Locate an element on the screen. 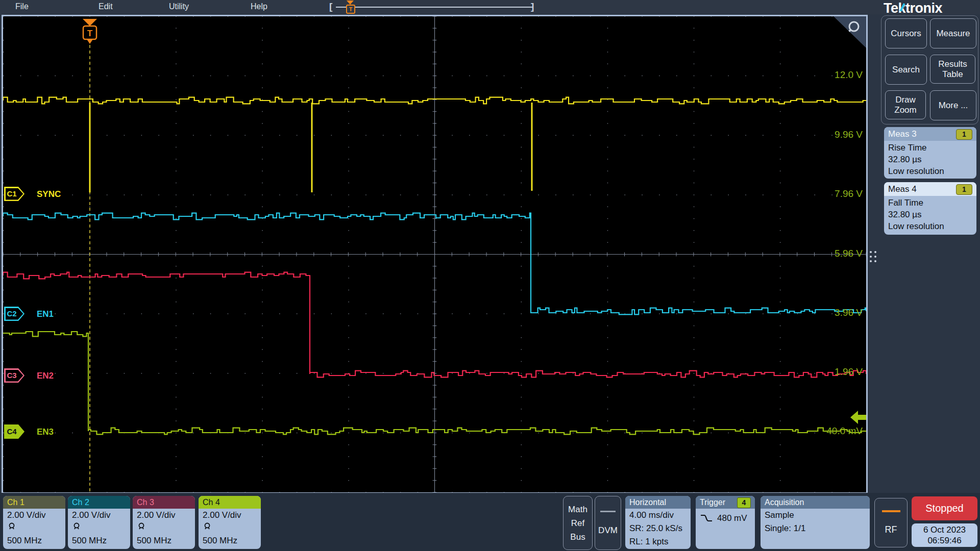 The image size is (980, 551). channel-label-en2: EN2 is located at coordinates (45, 376).